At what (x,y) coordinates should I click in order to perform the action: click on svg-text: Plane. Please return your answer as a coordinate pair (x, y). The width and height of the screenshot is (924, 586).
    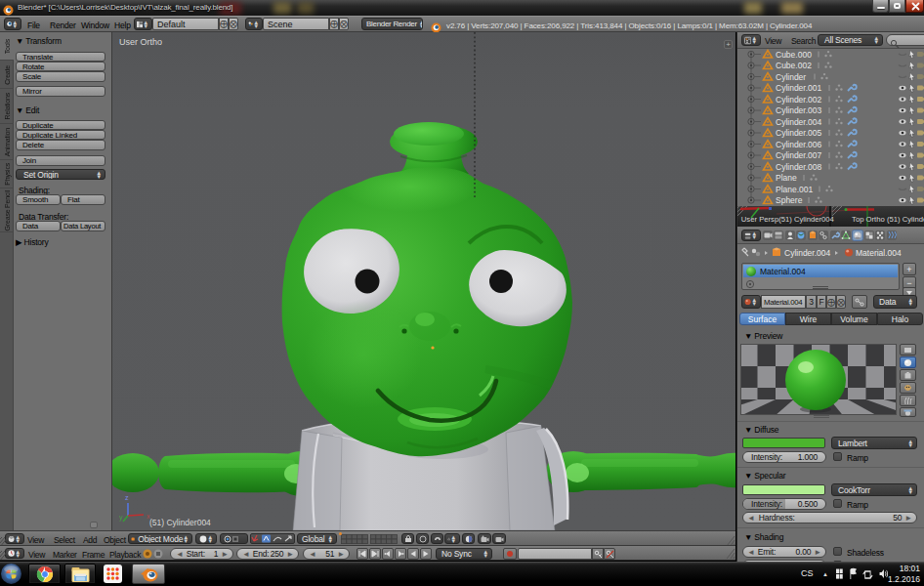
    Looking at the image, I should click on (786, 178).